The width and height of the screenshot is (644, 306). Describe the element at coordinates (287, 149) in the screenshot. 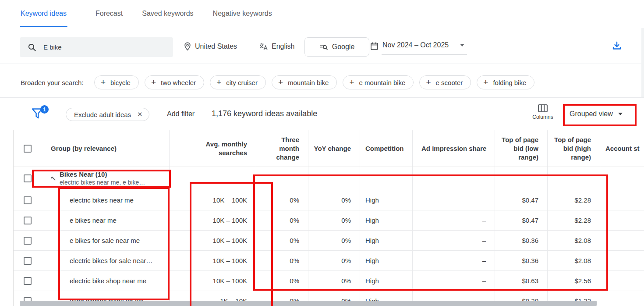

I see `header-label: Three month change` at that location.